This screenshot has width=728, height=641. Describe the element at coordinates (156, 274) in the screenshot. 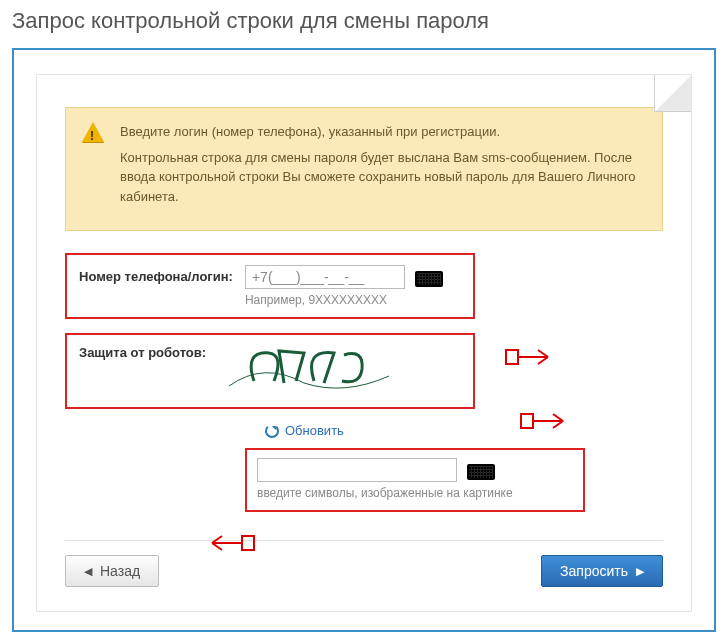

I see `phone-label: Номер телефона/логин:` at that location.